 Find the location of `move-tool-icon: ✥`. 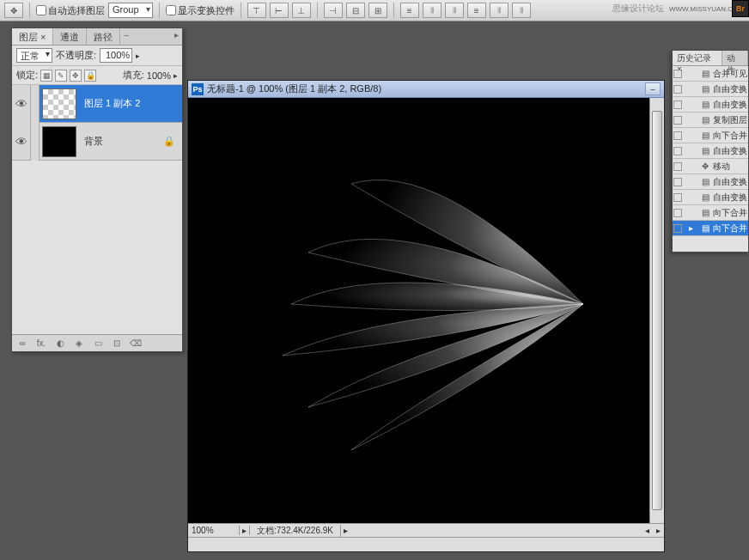

move-tool-icon: ✥ is located at coordinates (14, 10).